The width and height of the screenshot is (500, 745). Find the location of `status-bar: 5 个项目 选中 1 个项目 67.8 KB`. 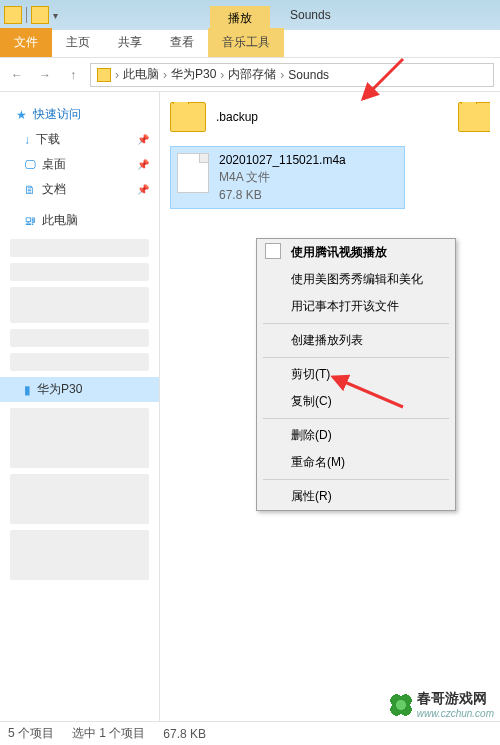

status-bar: 5 个项目 选中 1 个项目 67.8 KB is located at coordinates (250, 733).